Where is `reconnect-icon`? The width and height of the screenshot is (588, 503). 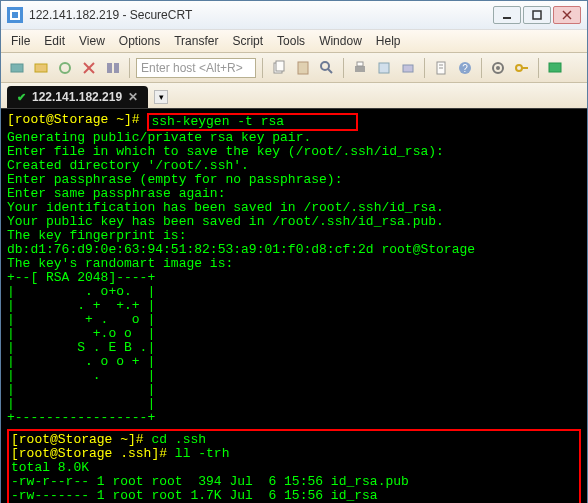 reconnect-icon is located at coordinates (65, 68).